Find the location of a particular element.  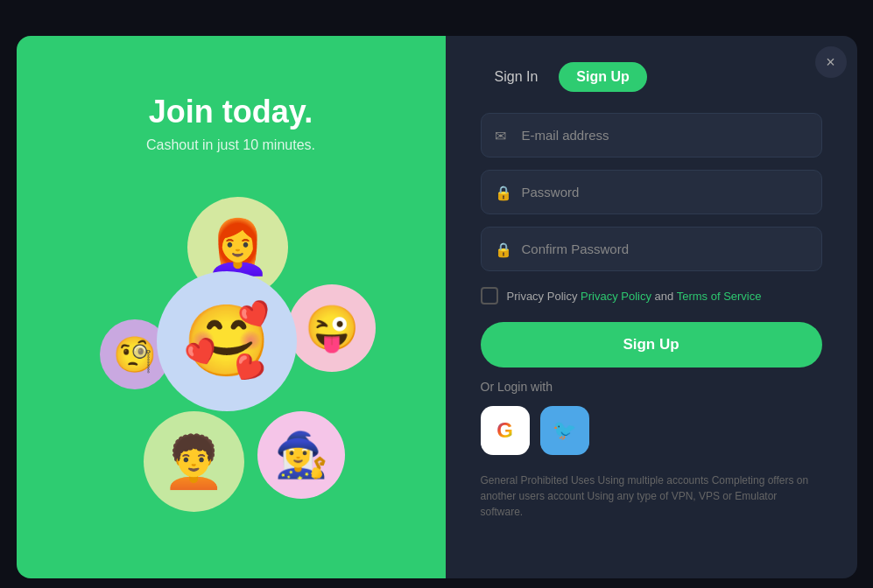

confirm-password-input-group: 🔒 is located at coordinates (651, 248).